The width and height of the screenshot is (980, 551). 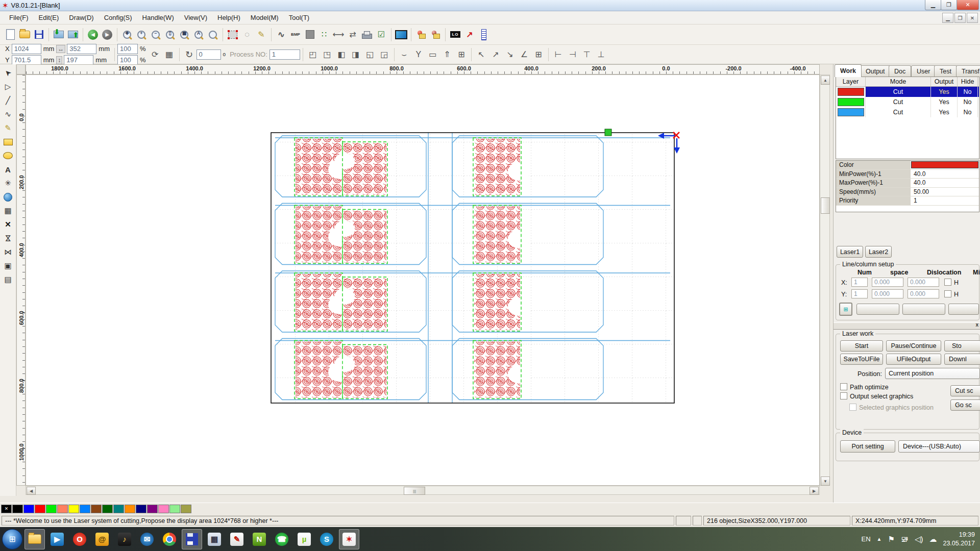 What do you see at coordinates (125, 539) in the screenshot?
I see `aimp-button: ♪` at bounding box center [125, 539].